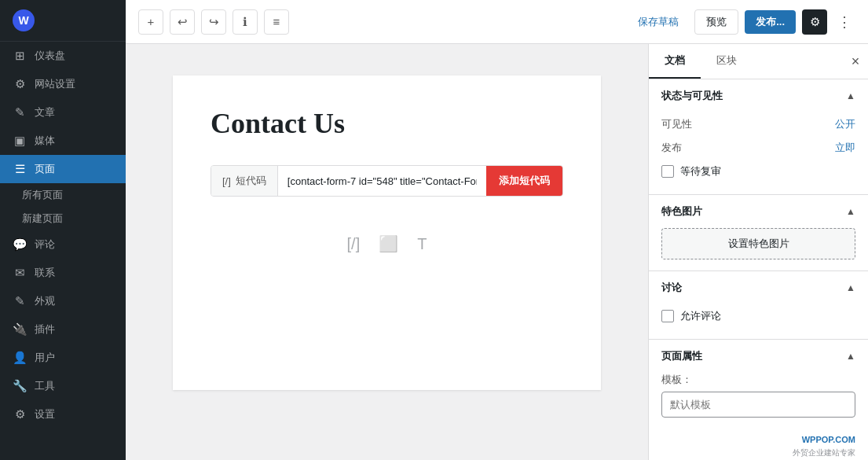 The width and height of the screenshot is (868, 460). I want to click on sidebar-item-label: 联系, so click(45, 273).